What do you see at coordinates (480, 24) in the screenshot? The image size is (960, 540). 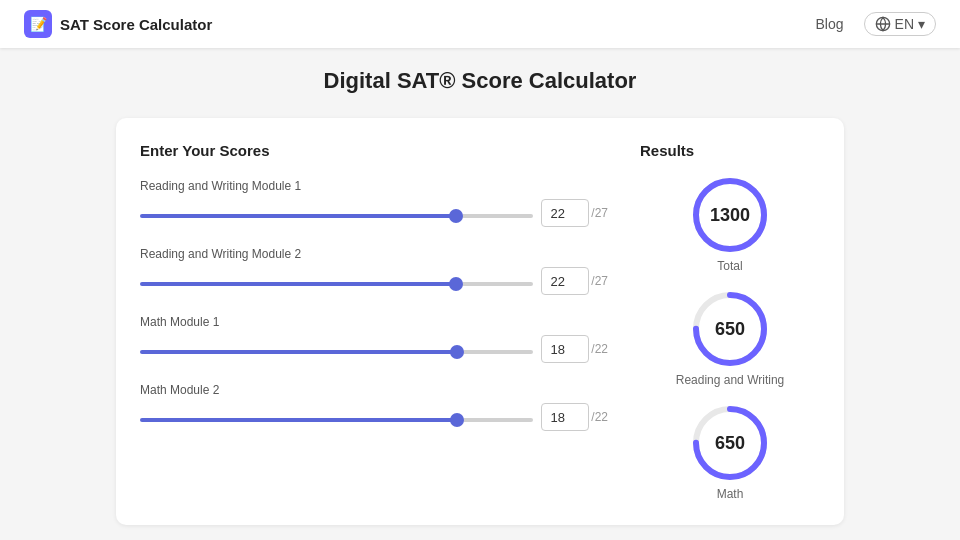 I see `header: 📝 SAT Score Calculator Blog EN ▾` at bounding box center [480, 24].